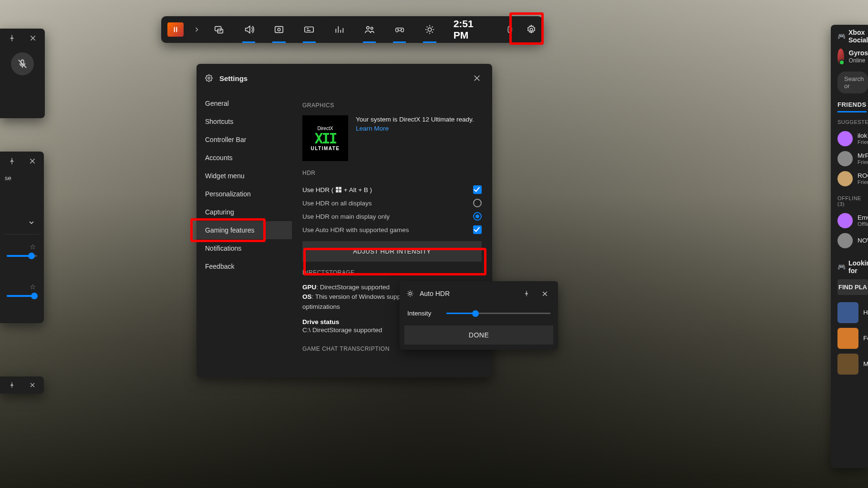 This screenshot has height=488, width=868. Describe the element at coordinates (852, 107) in the screenshot. I see `tab-friends: FRIENDS` at that location.